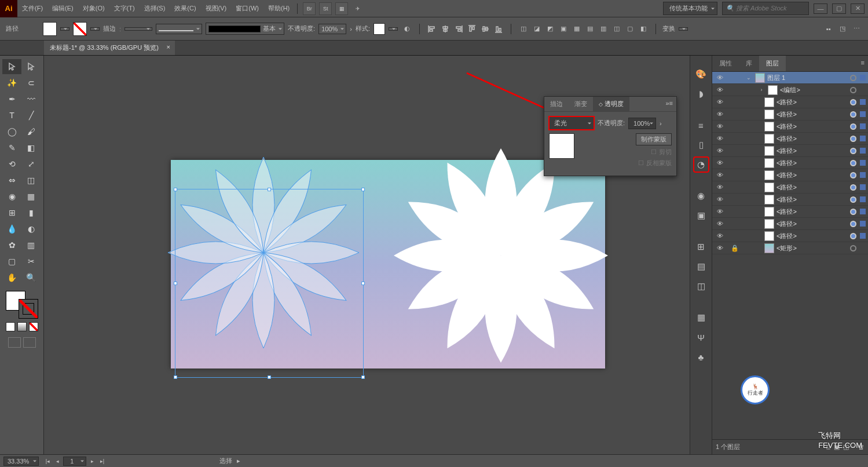 Image resolution: width=868 pixels, height=467 pixels. What do you see at coordinates (577, 29) in the screenshot?
I see `divide-icon: ▦` at bounding box center [577, 29].